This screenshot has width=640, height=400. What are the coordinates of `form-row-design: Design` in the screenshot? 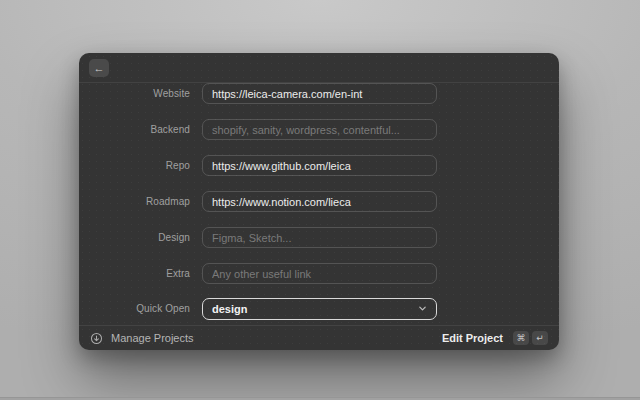 It's located at (319, 238).